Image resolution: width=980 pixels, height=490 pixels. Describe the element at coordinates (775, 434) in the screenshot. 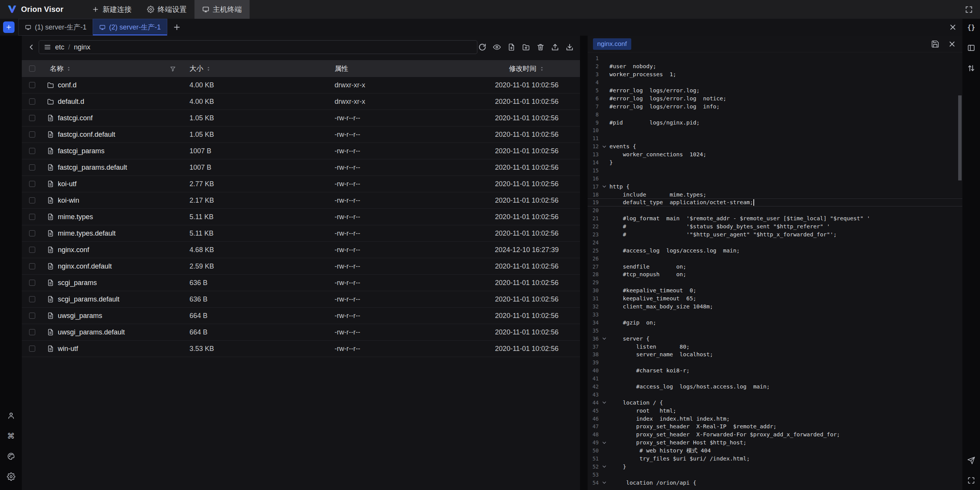

I see `code-line: 48 proxy_set_header X-Forwarded-For $pro…` at that location.